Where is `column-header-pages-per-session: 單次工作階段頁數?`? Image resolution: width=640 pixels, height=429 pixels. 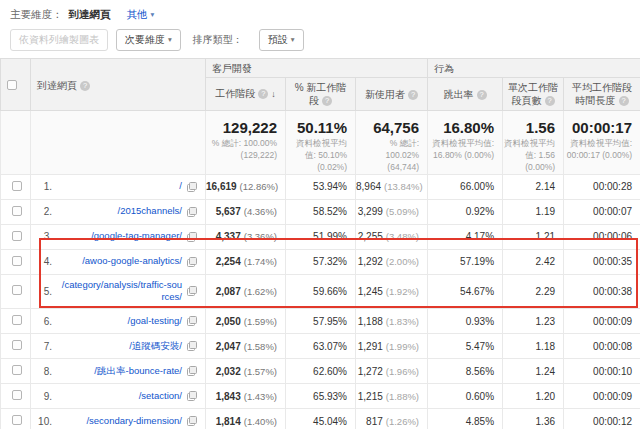 column-header-pages-per-session: 單次工作階段頁數? is located at coordinates (534, 94).